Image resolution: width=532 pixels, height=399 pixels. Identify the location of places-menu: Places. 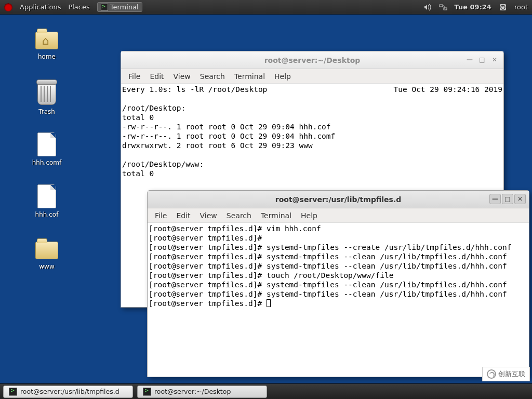
(79, 7).